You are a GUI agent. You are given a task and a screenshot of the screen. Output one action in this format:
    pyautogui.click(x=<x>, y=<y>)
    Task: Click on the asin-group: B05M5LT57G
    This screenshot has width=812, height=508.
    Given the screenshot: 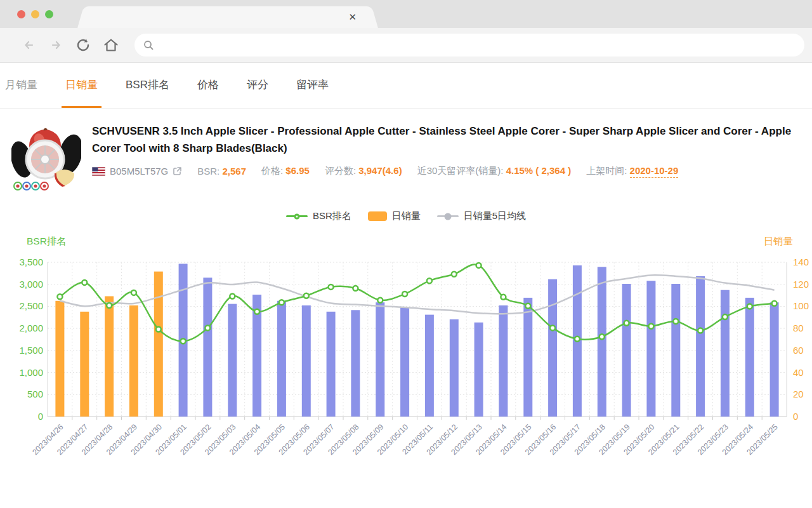 What is the action you would take?
    pyautogui.click(x=137, y=171)
    